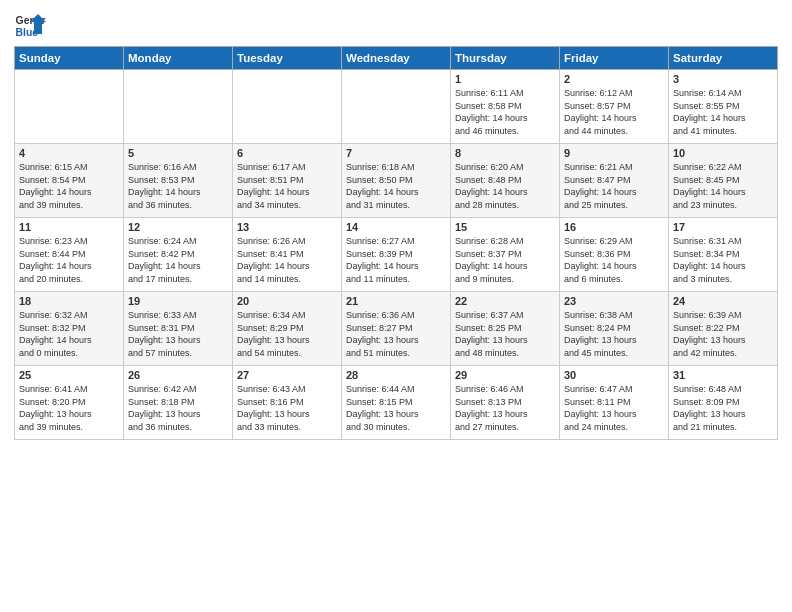  Describe the element at coordinates (178, 403) in the screenshot. I see `day-cell: 26Sunrise: 6:42 AM Sunset: 8:18 PM Dayli…` at that location.